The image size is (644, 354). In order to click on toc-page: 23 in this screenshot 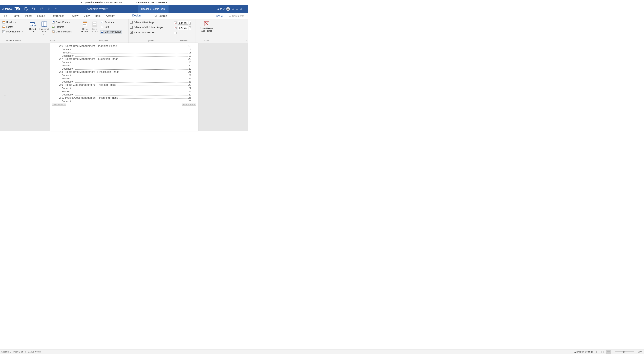, I will do `click(190, 101)`.